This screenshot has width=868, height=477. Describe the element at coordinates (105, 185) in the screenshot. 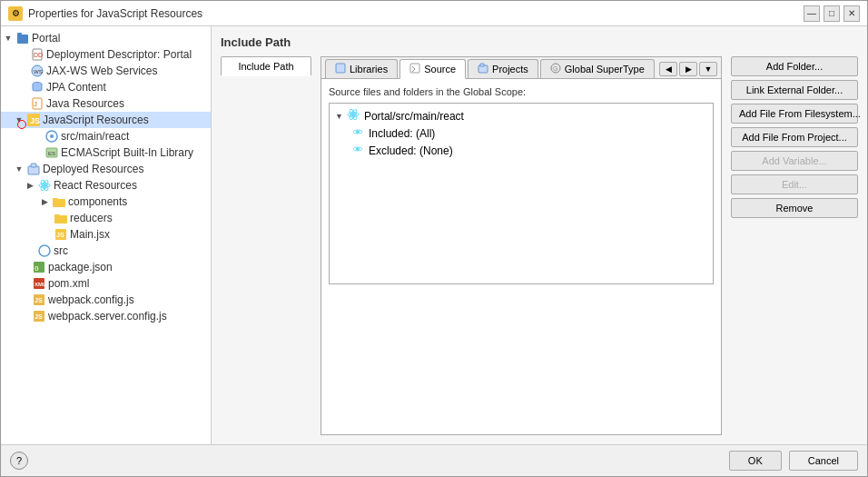

I see `tree-item-react-resources: ▶ React Resources` at that location.